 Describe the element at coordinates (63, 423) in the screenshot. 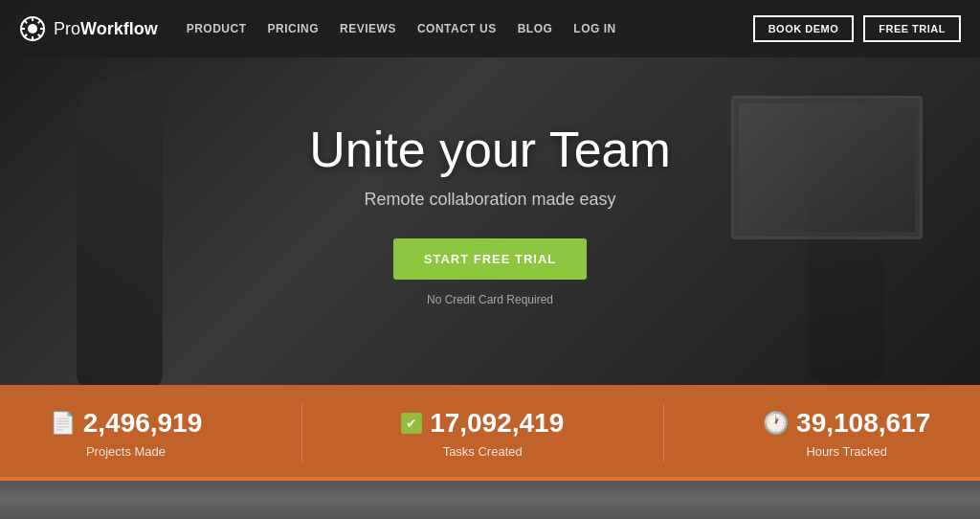

I see `projects-icon: 📄` at that location.